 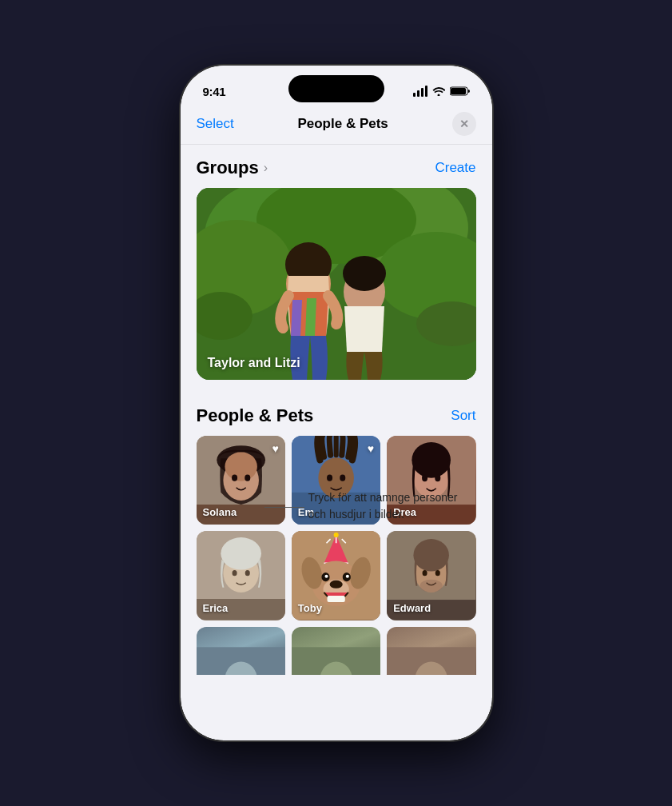 I want to click on sort-button: Sort, so click(x=463, y=416).